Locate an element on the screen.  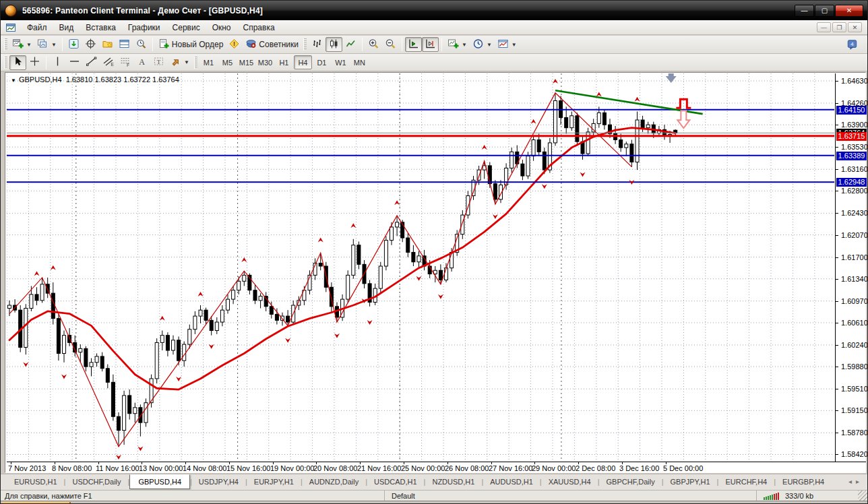
trendline-button is located at coordinates (92, 63).